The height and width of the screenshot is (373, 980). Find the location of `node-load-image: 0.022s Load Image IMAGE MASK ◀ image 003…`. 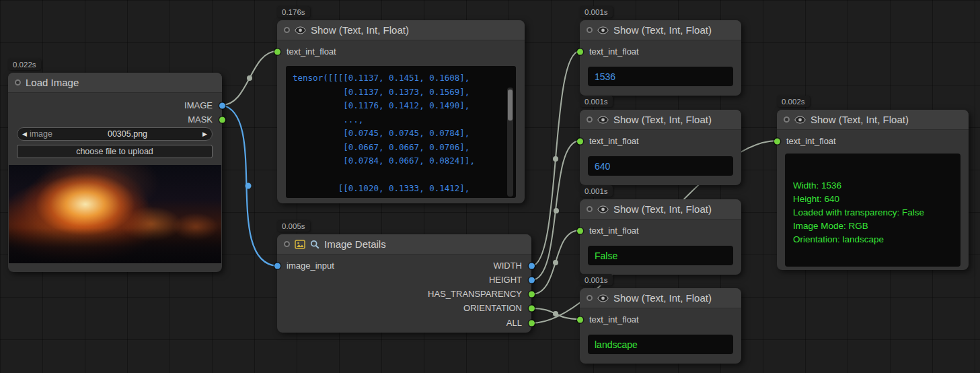

node-load-image: 0.022s Load Image IMAGE MASK ◀ image 003… is located at coordinates (115, 172).